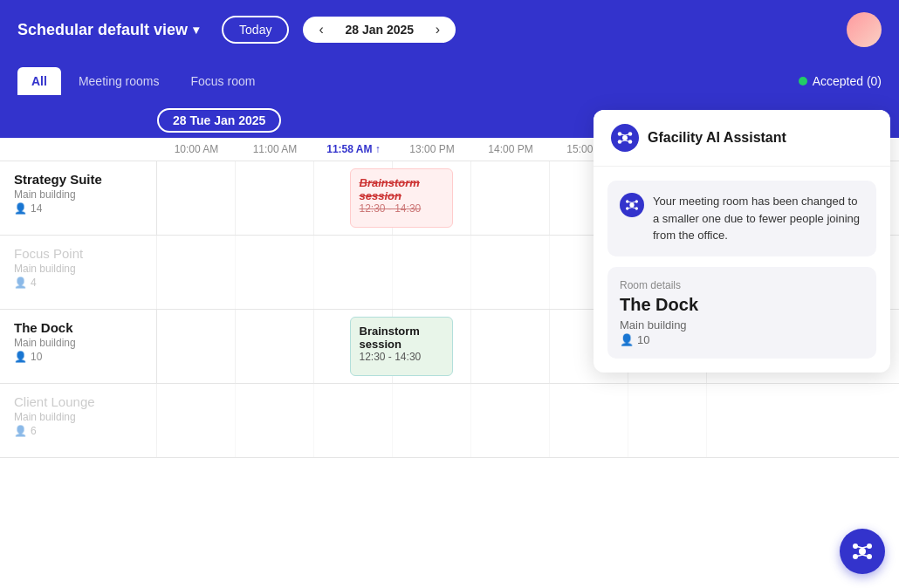 The image size is (899, 588). I want to click on room-details-card: Room details The Dock Main building 👤 10, so click(742, 312).